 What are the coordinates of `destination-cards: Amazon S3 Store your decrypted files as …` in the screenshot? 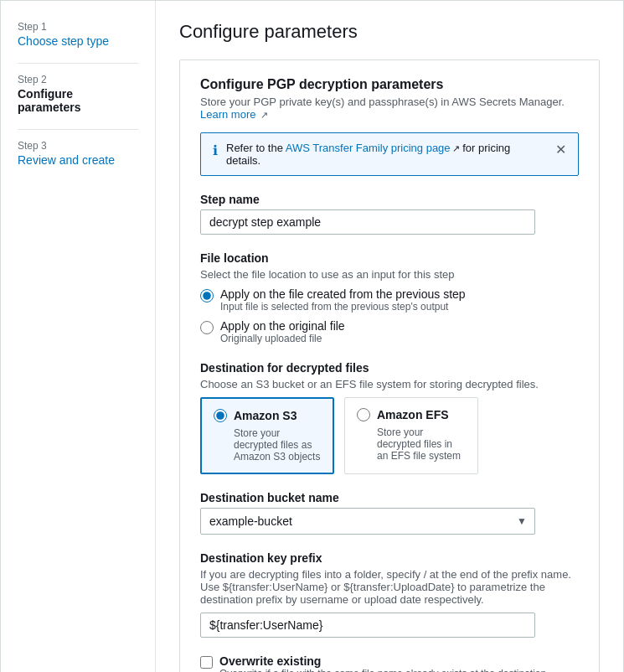 It's located at (389, 436).